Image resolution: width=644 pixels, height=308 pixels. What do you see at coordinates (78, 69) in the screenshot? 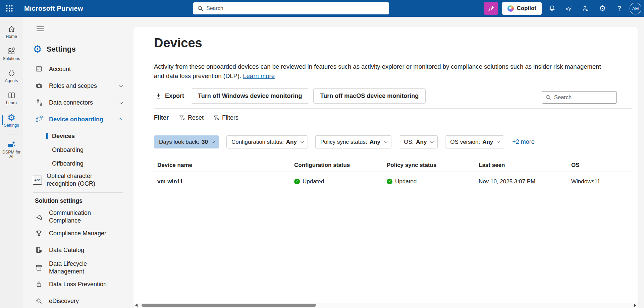
I see `sidebar-item-account: Account` at bounding box center [78, 69].